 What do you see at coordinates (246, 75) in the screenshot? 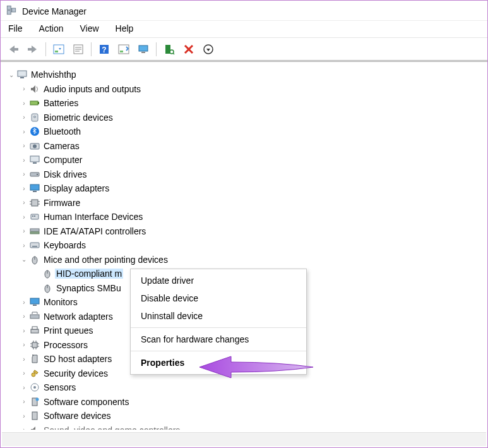
I see `tree-root: ⌄ Mehvishthp` at bounding box center [246, 75].